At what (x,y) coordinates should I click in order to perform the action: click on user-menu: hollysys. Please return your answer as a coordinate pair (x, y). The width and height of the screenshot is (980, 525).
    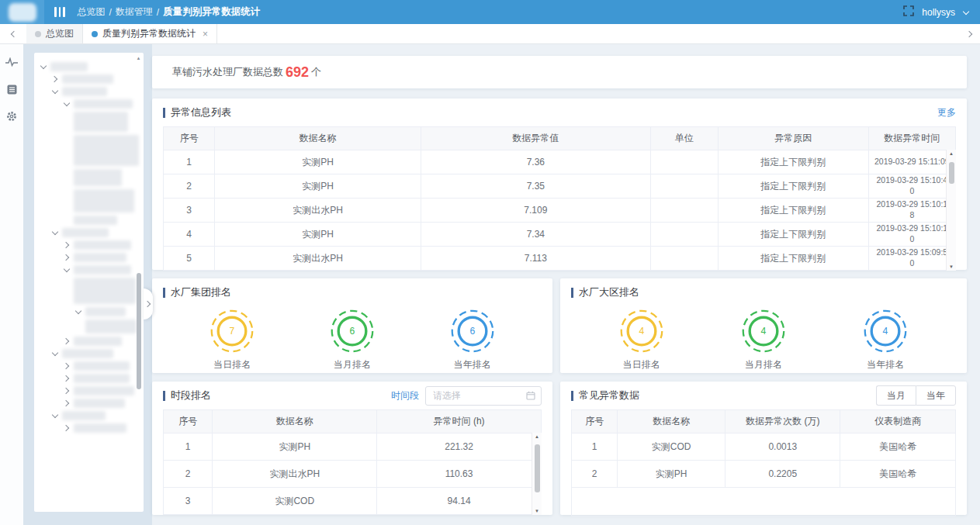
    Looking at the image, I should click on (939, 12).